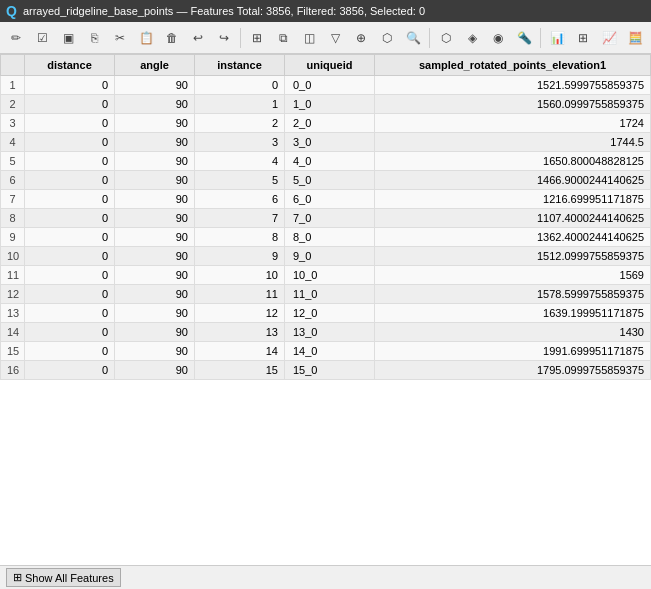  I want to click on cell-uniqueid: 13_0, so click(330, 332).